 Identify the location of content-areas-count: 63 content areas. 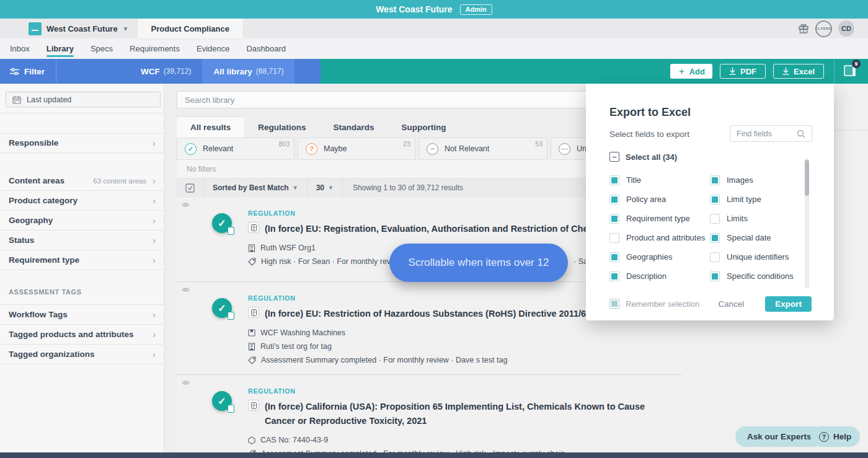
(120, 181).